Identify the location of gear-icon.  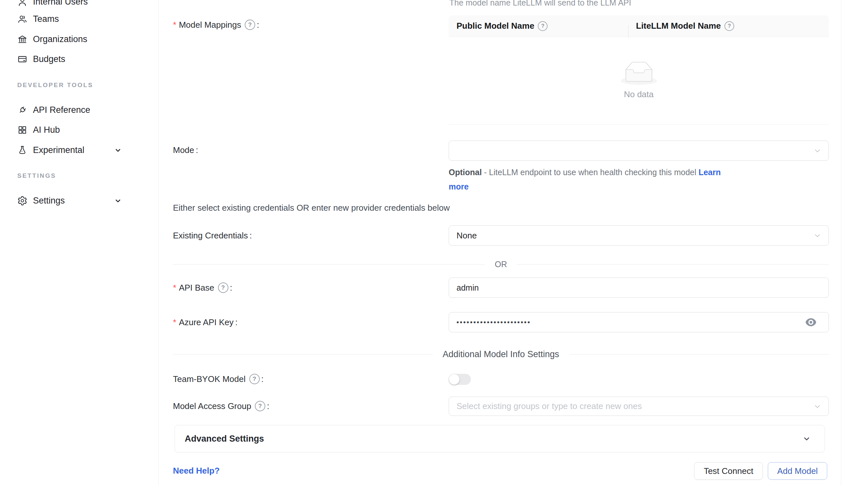
(22, 201).